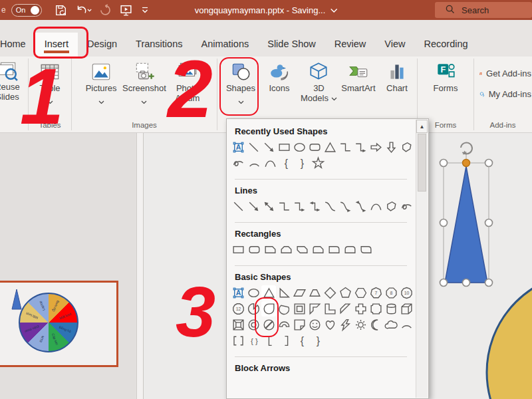 The height and width of the screenshot is (399, 532). I want to click on shape-cloud, so click(391, 325).